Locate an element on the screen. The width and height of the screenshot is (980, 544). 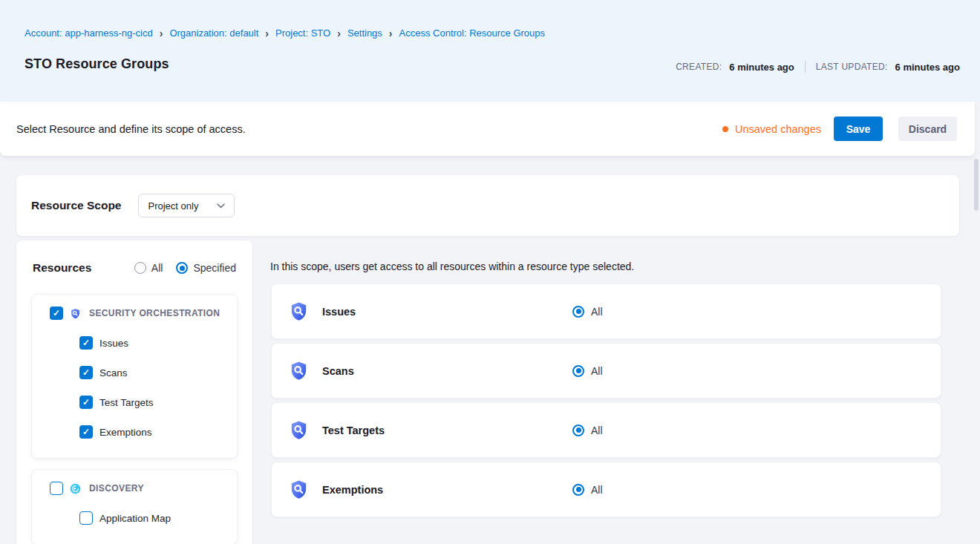
created-label: CREATED: is located at coordinates (699, 67).